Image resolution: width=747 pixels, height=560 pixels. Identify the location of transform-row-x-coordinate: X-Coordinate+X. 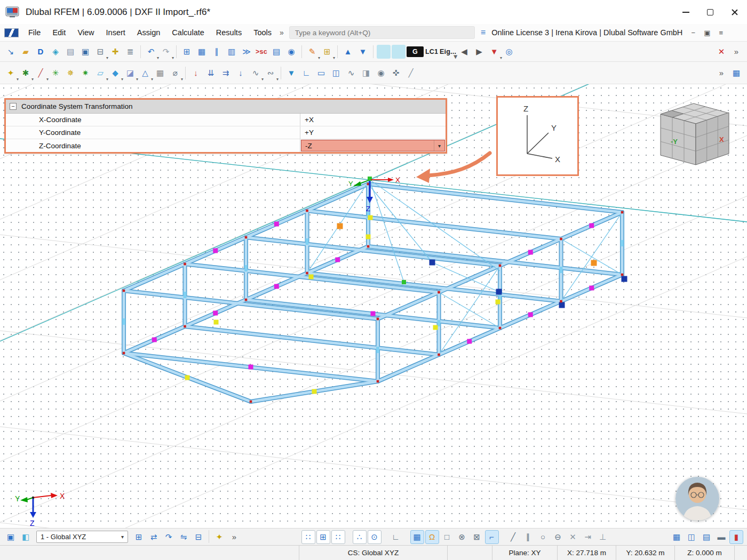
(226, 120).